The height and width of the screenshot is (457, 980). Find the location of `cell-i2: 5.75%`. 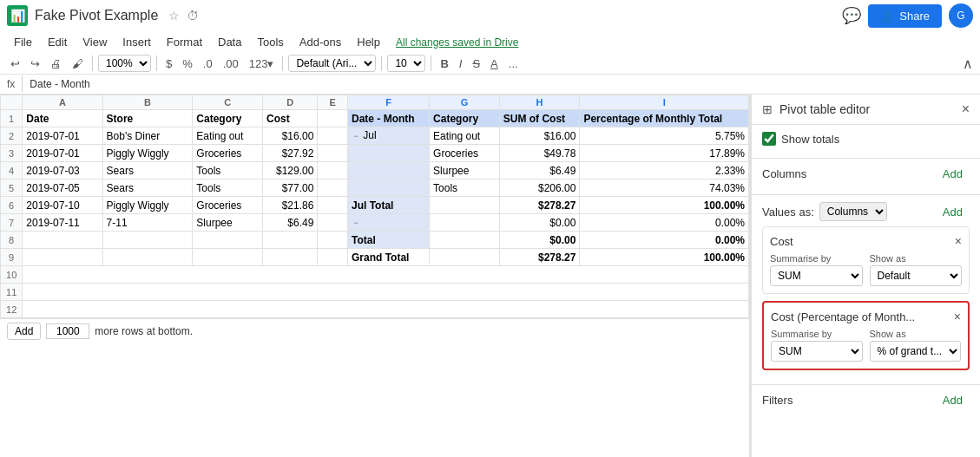

cell-i2: 5.75% is located at coordinates (665, 136).